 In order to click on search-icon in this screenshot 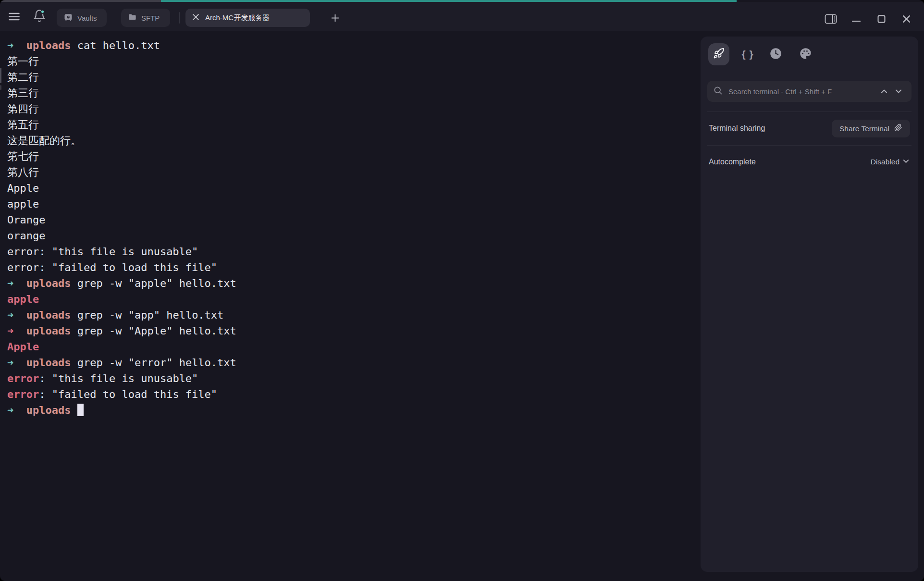, I will do `click(718, 91)`.